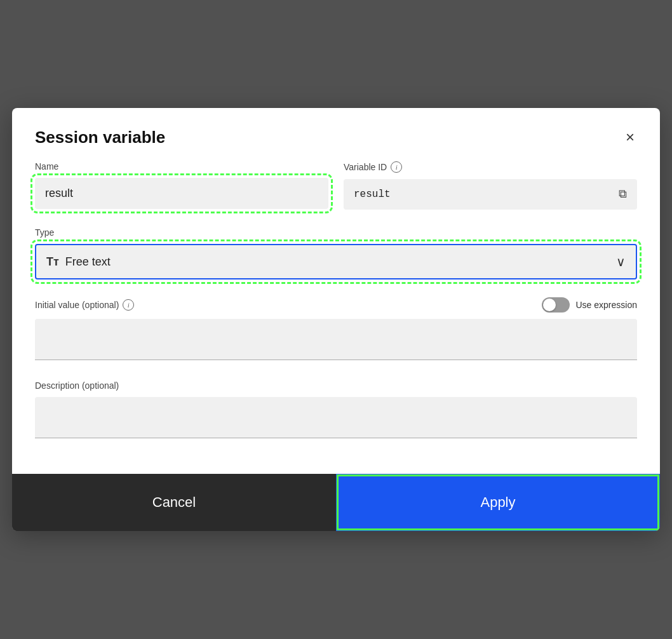  Describe the element at coordinates (490, 185) in the screenshot. I see `variable-id-field-group: Variable ID i result ⧉` at that location.